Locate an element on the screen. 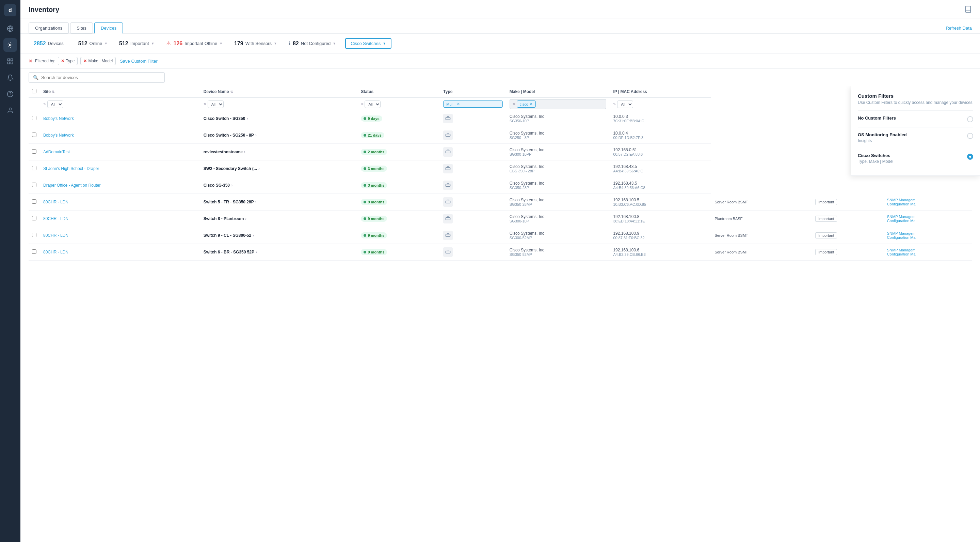 Image resolution: width=980 pixels, height=542 pixels. search-input is located at coordinates (89, 78).